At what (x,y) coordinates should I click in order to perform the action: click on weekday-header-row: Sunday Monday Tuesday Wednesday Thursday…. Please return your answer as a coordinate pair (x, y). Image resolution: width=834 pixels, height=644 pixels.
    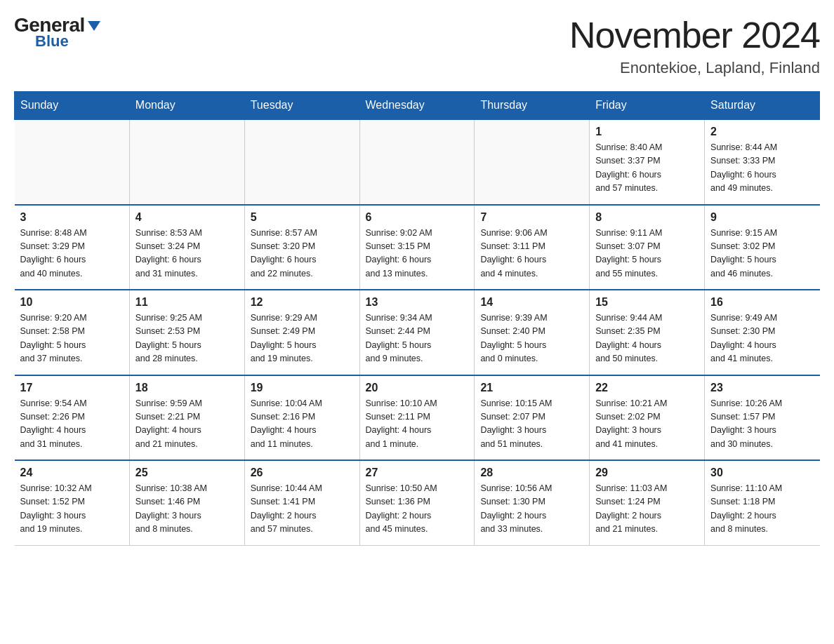
    Looking at the image, I should click on (417, 106).